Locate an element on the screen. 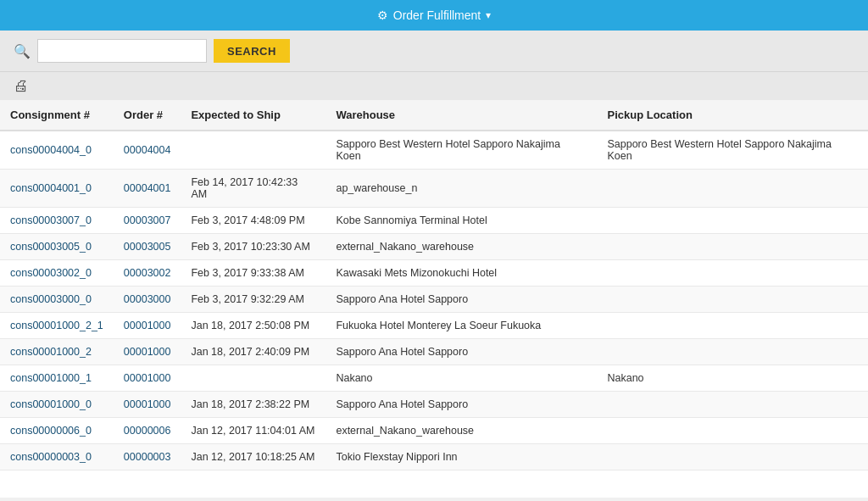 The image size is (868, 501). cell-consignment: cons00001000_2 is located at coordinates (57, 353).